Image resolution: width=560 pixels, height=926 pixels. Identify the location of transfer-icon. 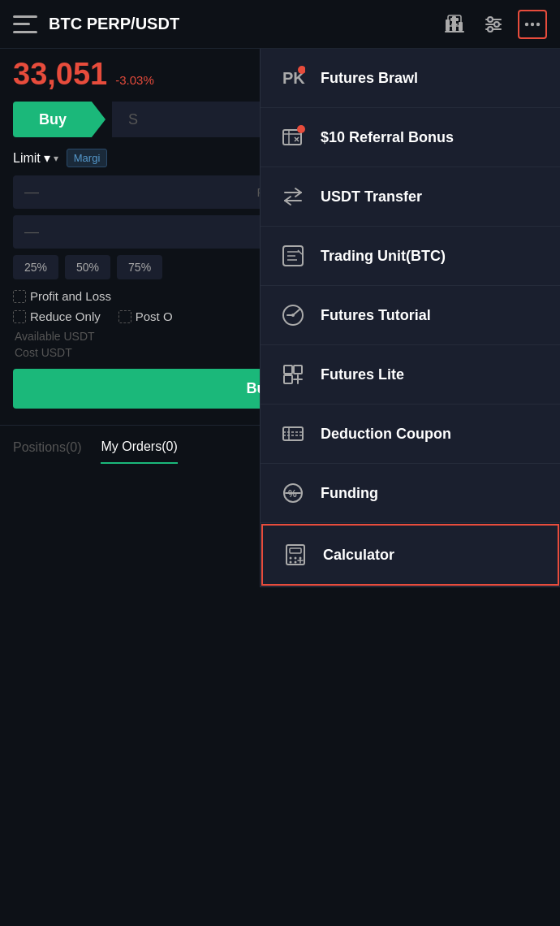
(293, 197).